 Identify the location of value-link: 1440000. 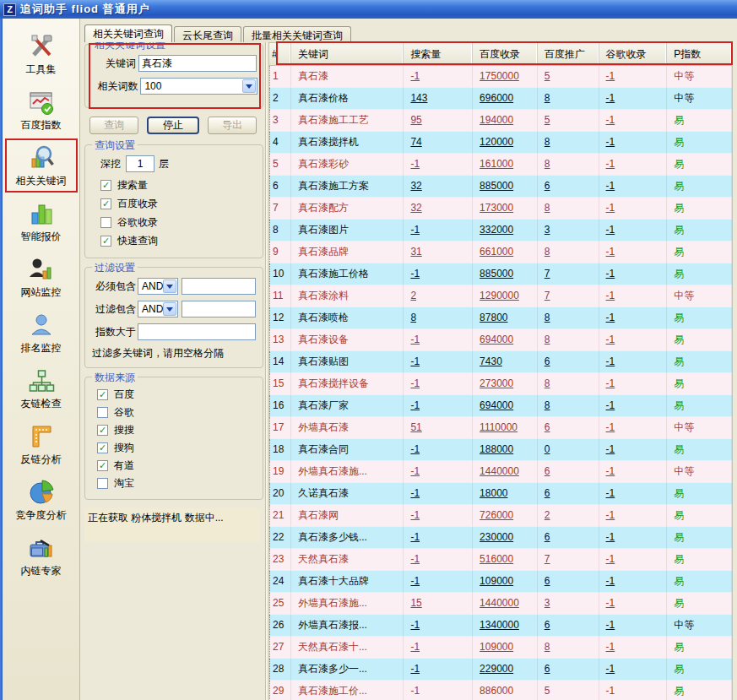
(505, 604).